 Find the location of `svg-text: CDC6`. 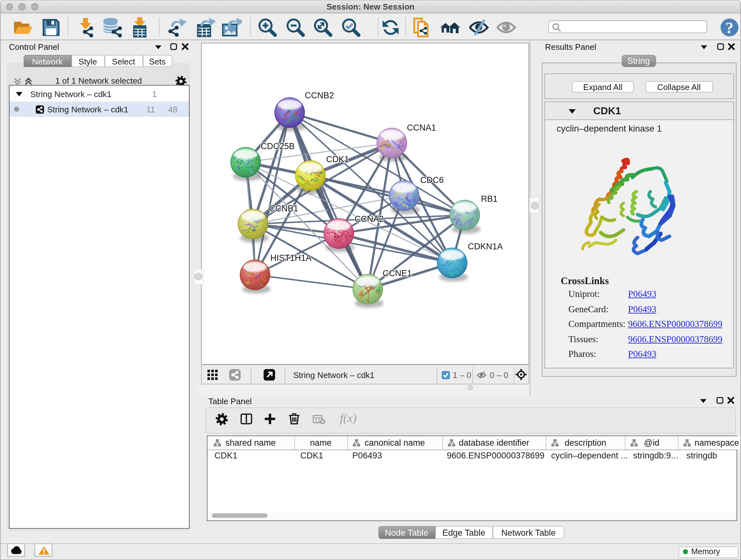

svg-text: CDC6 is located at coordinates (432, 180).